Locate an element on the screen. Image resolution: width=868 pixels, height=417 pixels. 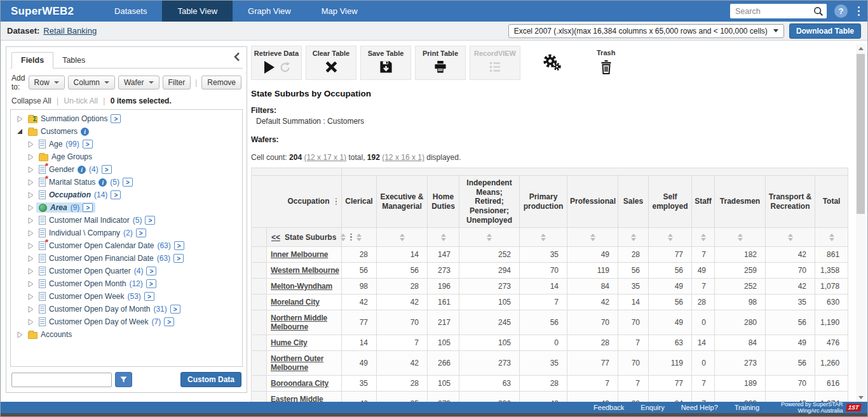
search-icon is located at coordinates (818, 13).